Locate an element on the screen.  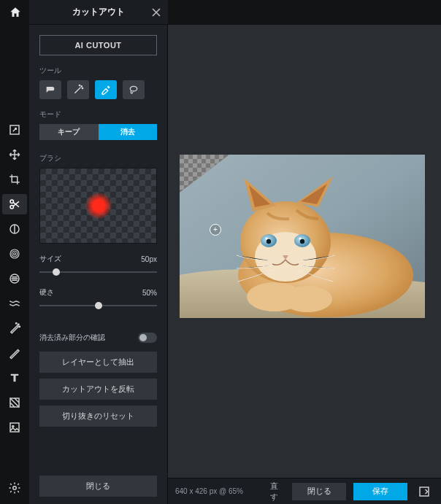
tool-shape-button is located at coordinates (50, 90).